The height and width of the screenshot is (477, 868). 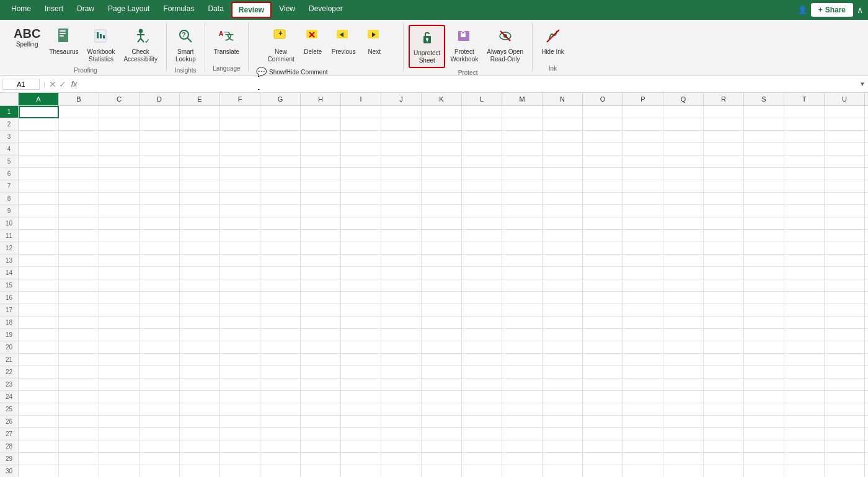 What do you see at coordinates (603, 360) in the screenshot?
I see `cell-O21` at bounding box center [603, 360].